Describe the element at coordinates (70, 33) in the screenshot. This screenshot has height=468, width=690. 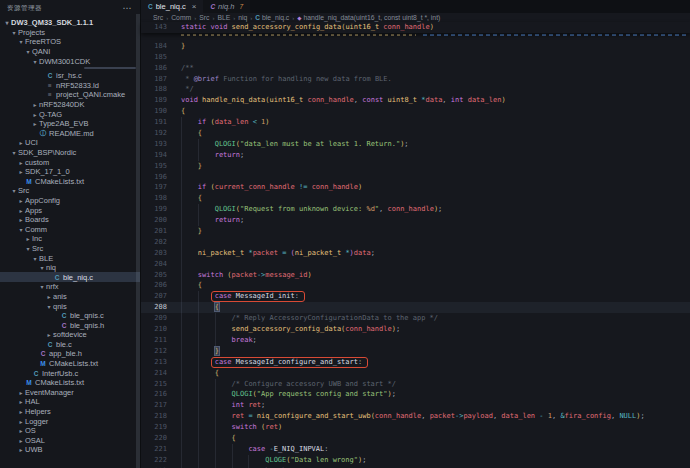
I see `tree-item-projects: ▾Projects` at that location.